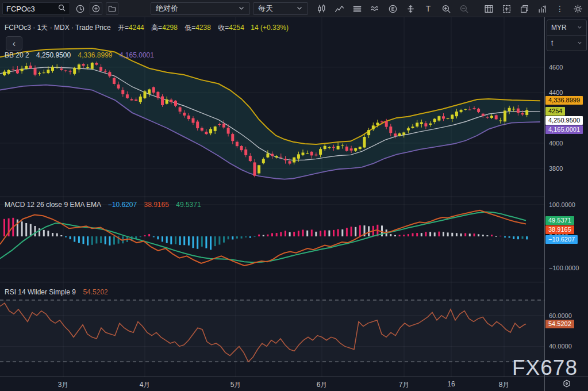  I want to click on hexagon-settings-icon, so click(567, 385).